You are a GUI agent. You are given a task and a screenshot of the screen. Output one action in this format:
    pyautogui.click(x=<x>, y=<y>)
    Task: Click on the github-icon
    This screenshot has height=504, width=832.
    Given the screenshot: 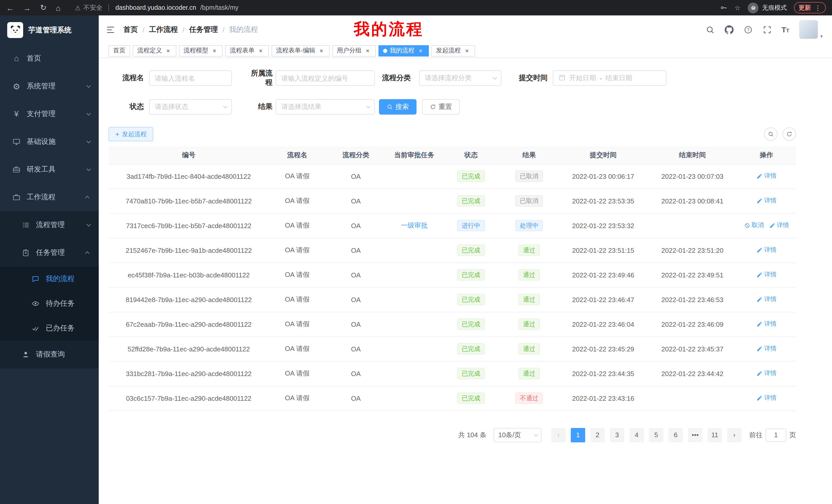 What is the action you would take?
    pyautogui.click(x=729, y=30)
    